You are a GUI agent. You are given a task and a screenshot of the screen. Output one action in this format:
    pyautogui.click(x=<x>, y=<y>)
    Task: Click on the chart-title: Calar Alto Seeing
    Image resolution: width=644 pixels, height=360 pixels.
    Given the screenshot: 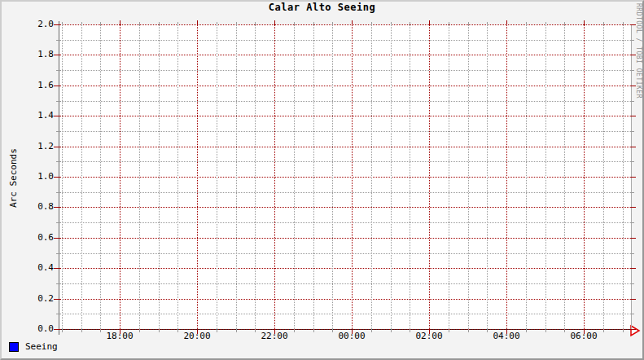 What is the action you would take?
    pyautogui.click(x=322, y=7)
    